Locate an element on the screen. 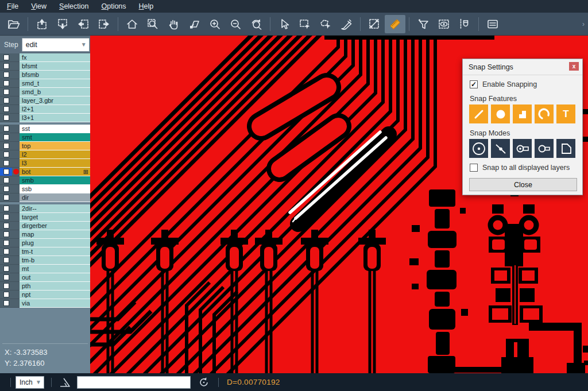 The width and height of the screenshot is (588, 391). pan-hand-button is located at coordinates (173, 24).